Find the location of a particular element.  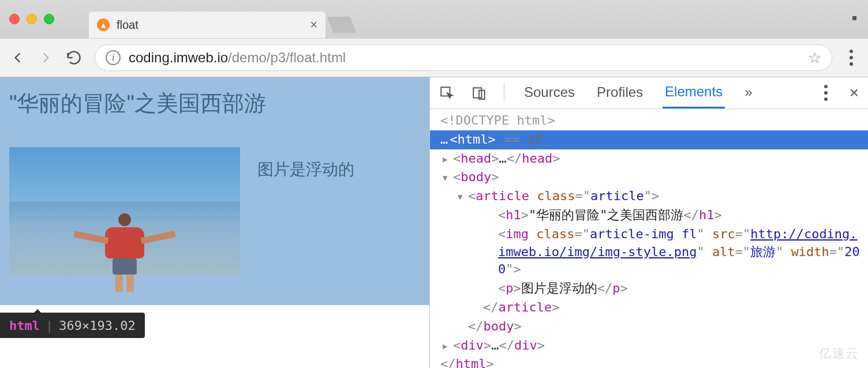

minimize-window-button is located at coordinates (32, 19).